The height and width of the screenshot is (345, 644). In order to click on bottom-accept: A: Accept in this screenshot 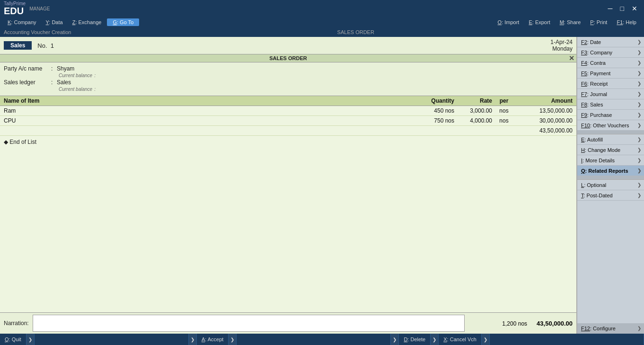, I will do `click(213, 339)`.